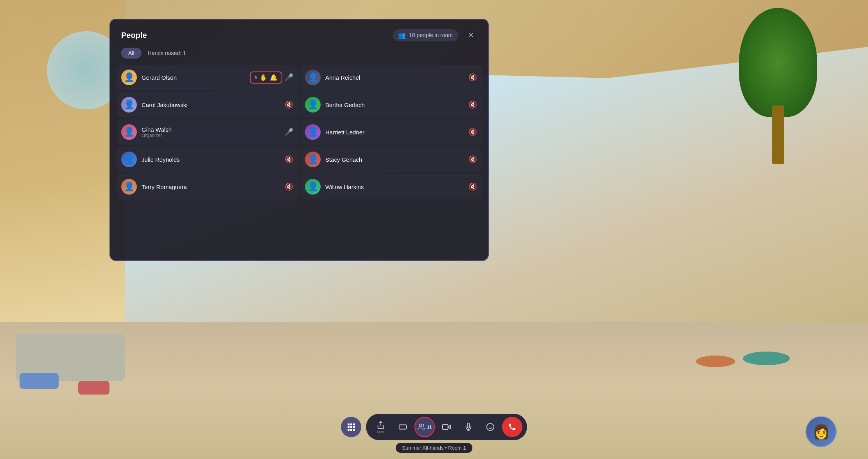  What do you see at coordinates (299, 56) in the screenshot?
I see `filter-tabs: All Hands raised: 1` at bounding box center [299, 56].